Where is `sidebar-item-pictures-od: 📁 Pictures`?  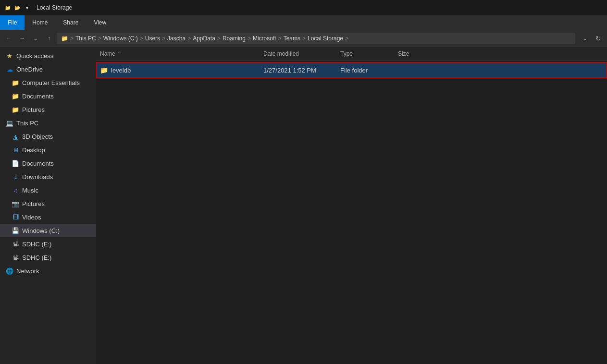 sidebar-item-pictures-od: 📁 Pictures is located at coordinates (48, 109).